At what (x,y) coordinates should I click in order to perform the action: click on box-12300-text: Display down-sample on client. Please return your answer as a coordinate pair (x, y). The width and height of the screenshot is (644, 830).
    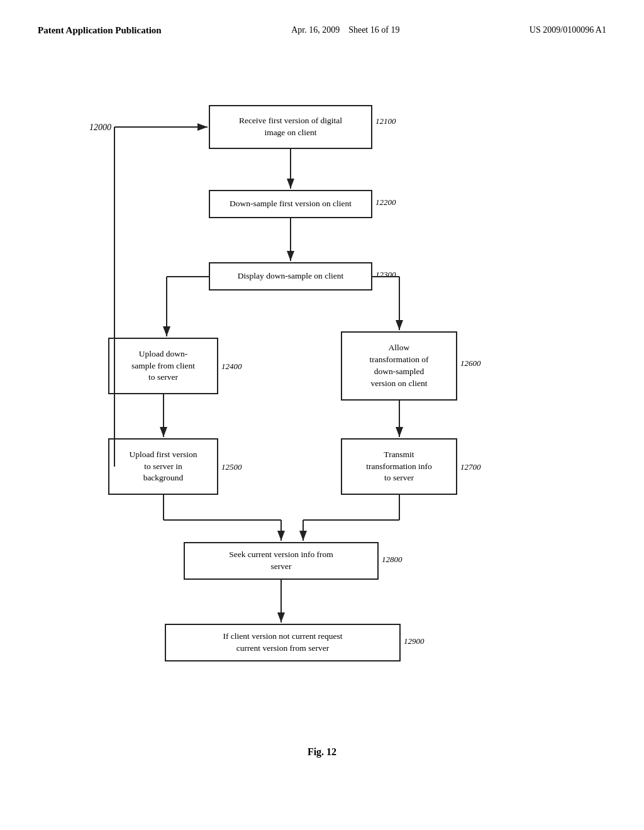
    Looking at the image, I should click on (291, 277).